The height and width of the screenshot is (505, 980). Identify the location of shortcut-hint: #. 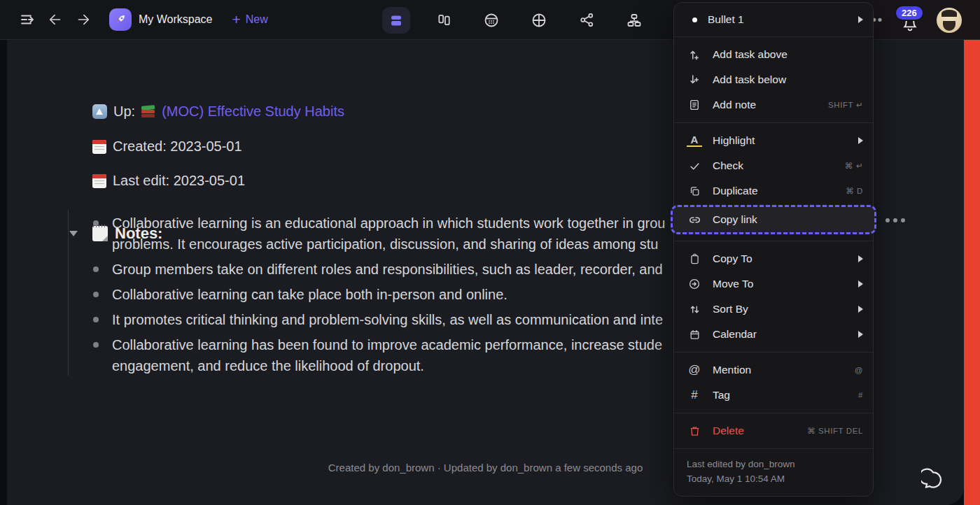
(861, 395).